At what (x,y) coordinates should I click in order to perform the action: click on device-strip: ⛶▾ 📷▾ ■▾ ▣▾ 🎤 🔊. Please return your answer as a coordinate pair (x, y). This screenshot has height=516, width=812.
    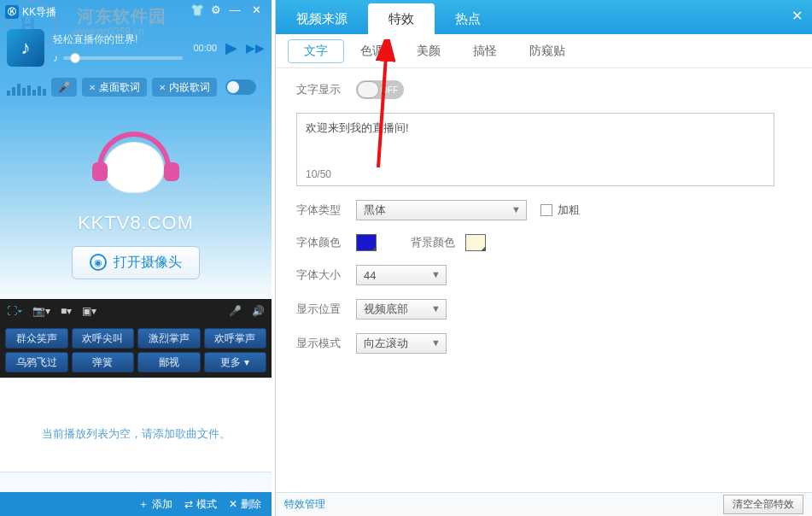
    Looking at the image, I should click on (136, 311).